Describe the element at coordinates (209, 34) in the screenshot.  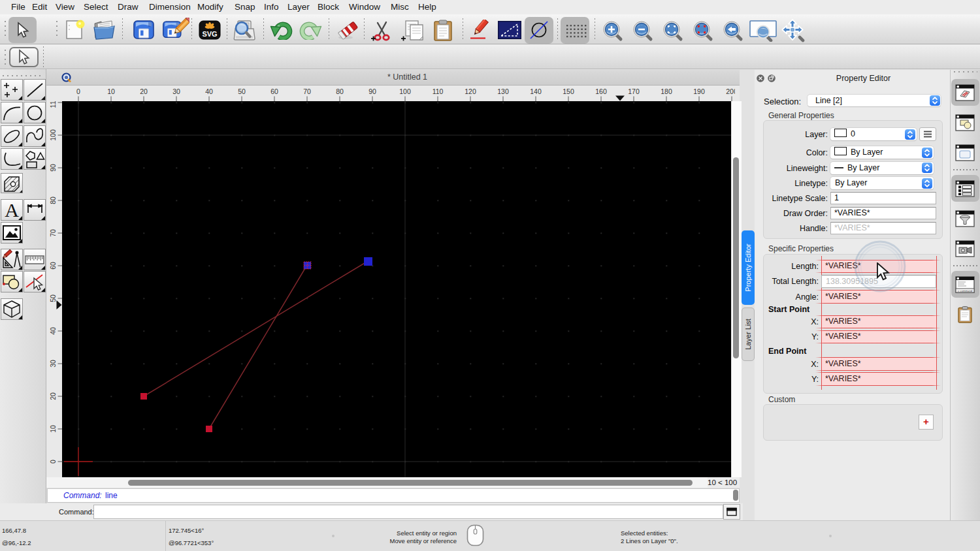
I see `svg-text: SVG` at that location.